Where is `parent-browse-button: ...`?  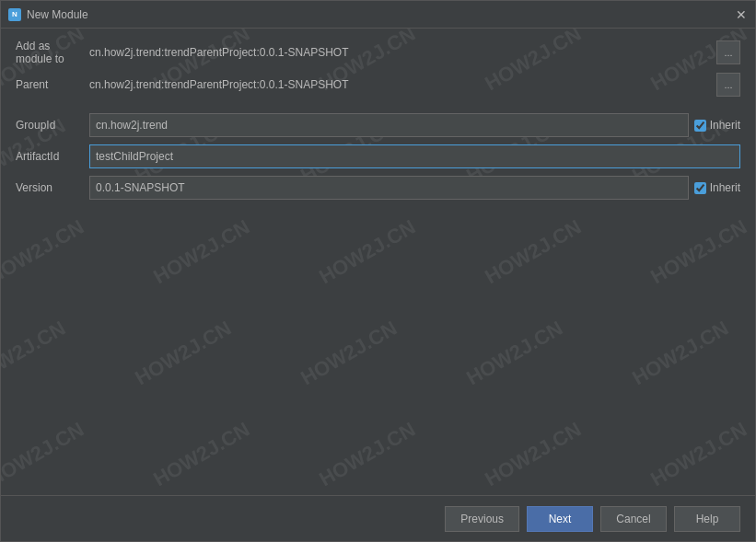 parent-browse-button: ... is located at coordinates (728, 85).